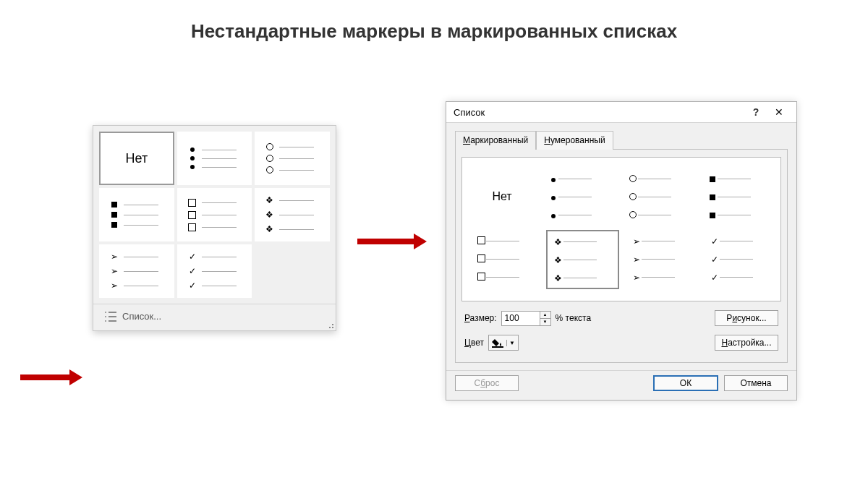  What do you see at coordinates (45, 377) in the screenshot?
I see `arrow-to-list` at bounding box center [45, 377].